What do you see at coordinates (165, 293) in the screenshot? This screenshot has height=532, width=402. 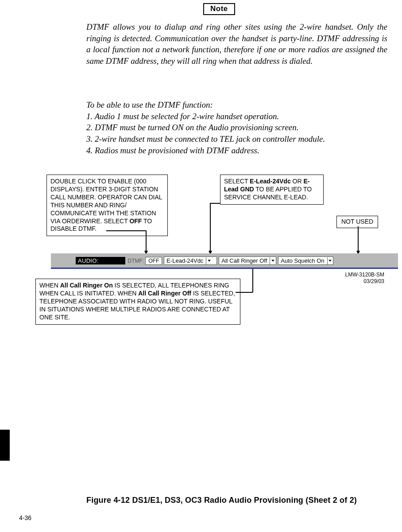 I see `callout-ringer-b2: All Call Ringer Off` at bounding box center [165, 293].